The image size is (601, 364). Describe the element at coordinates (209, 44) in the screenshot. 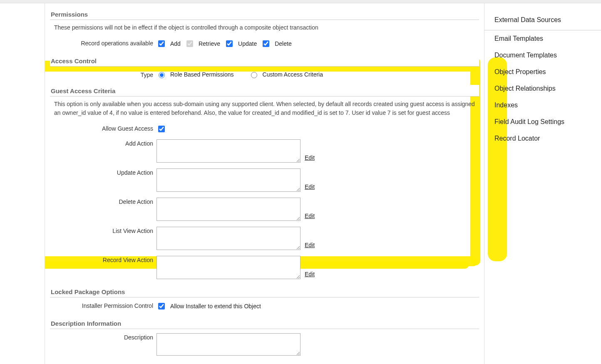

I see `retrieve-label: Retrieve` at that location.